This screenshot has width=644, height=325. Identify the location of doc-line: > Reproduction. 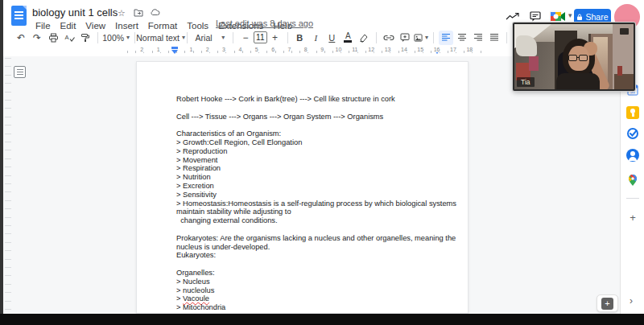
(313, 151).